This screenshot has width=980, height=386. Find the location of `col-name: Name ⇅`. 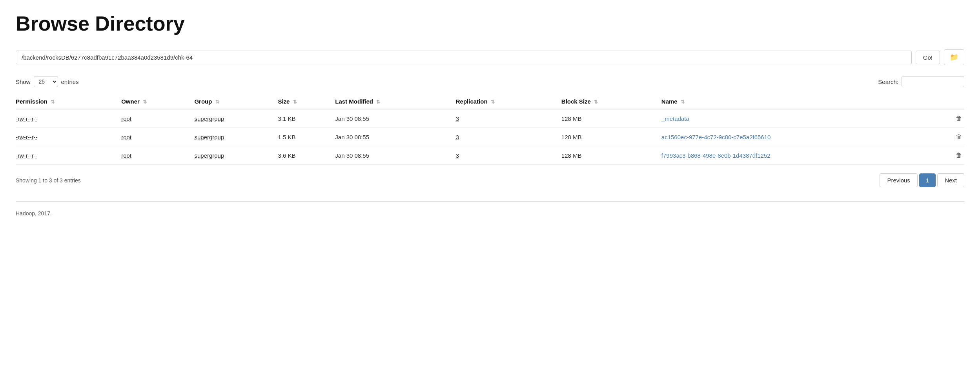

col-name: Name ⇅ is located at coordinates (800, 102).